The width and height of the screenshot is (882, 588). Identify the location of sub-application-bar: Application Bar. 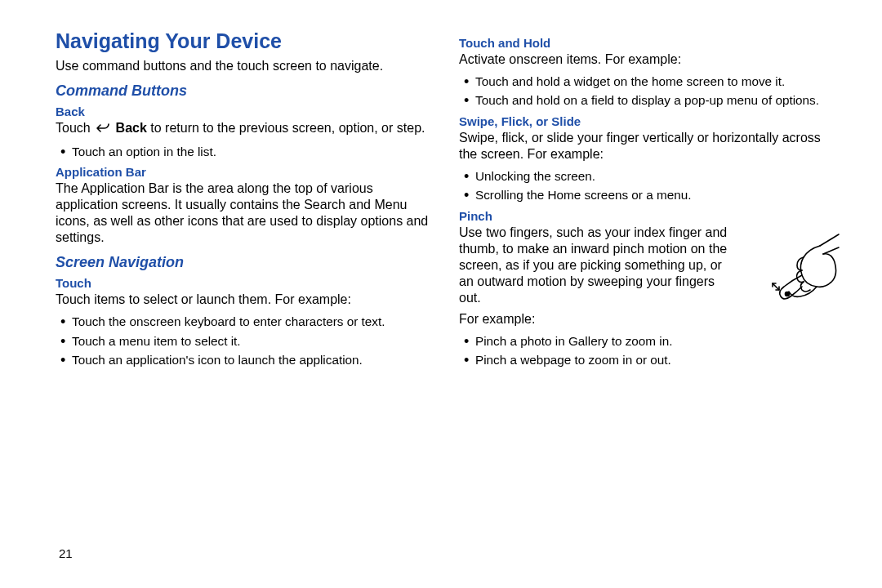
(243, 172).